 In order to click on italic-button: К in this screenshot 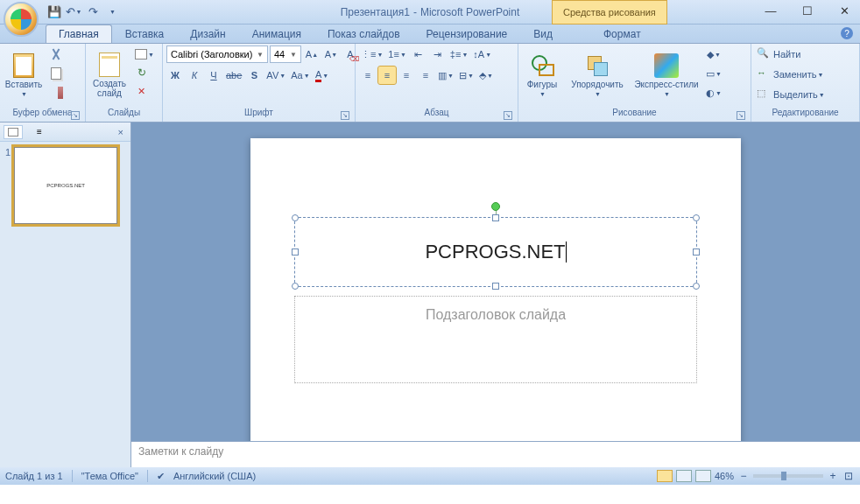, I will do `click(194, 75)`.